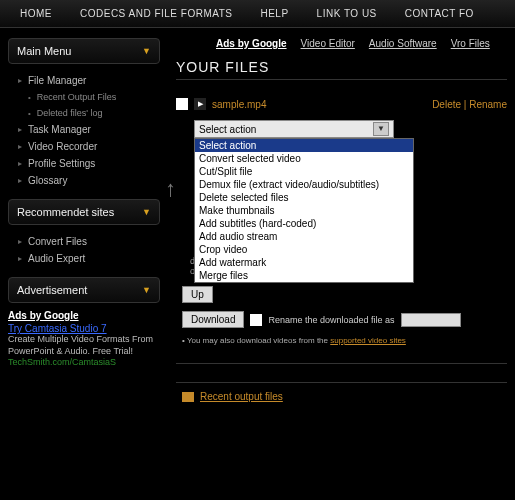  I want to click on advertisement-title: Advertisement, so click(52, 290).